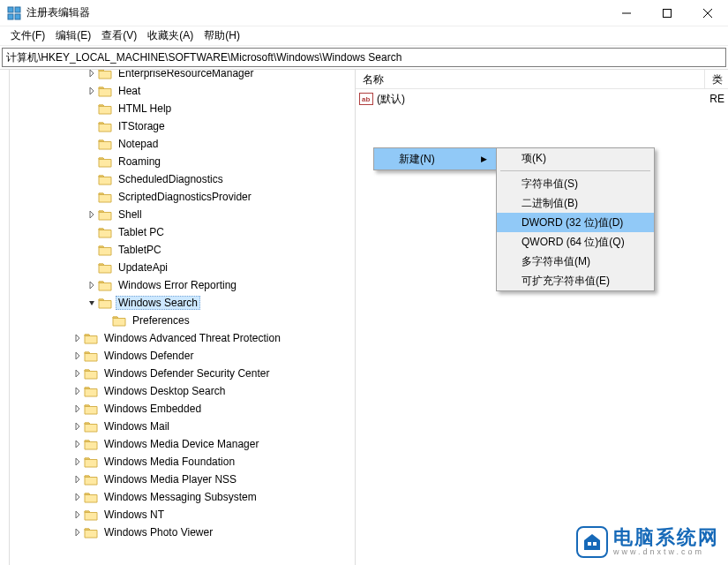 Image resolution: width=728 pixels, height=565 pixels. Describe the element at coordinates (158, 303) in the screenshot. I see `tree-node-label: Windows Search` at that location.